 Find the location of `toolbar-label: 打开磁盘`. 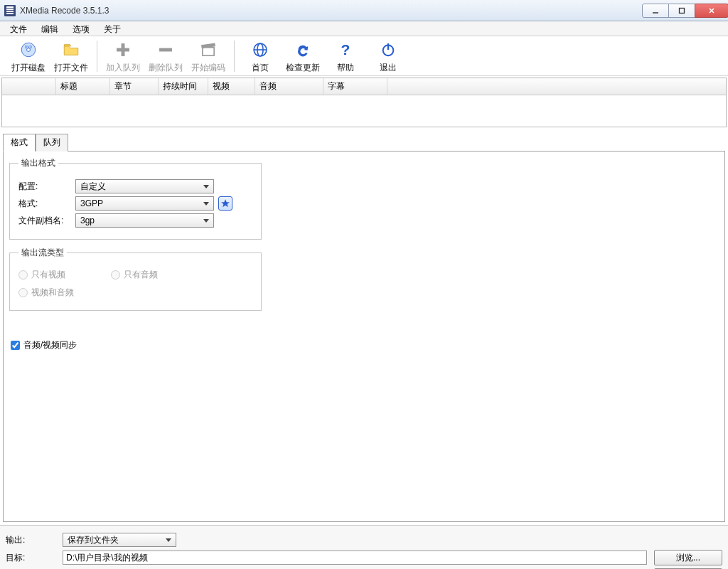

toolbar-label: 打开磁盘 is located at coordinates (28, 68).